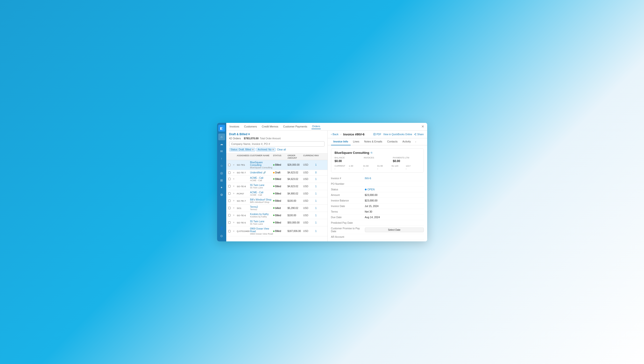 The image size is (644, 364). I want to click on sidebar-icon-upload: ↑, so click(222, 159).